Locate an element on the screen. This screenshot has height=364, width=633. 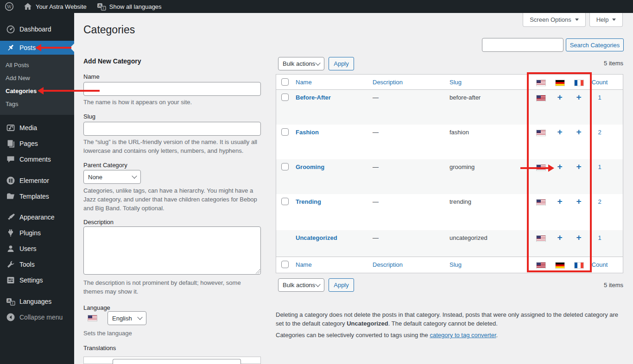
admin-bar-languages-link: Ax̄ Show all languages is located at coordinates (129, 6).